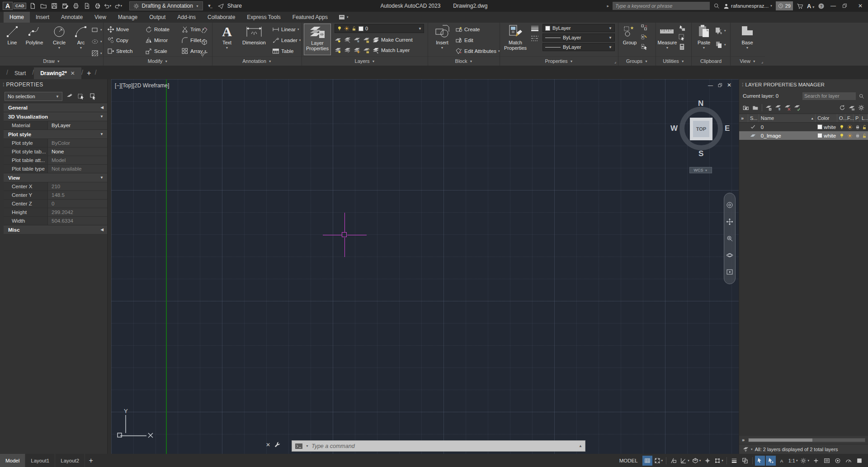 The height and width of the screenshot is (467, 868). I want to click on layer-on-button, so click(338, 51).